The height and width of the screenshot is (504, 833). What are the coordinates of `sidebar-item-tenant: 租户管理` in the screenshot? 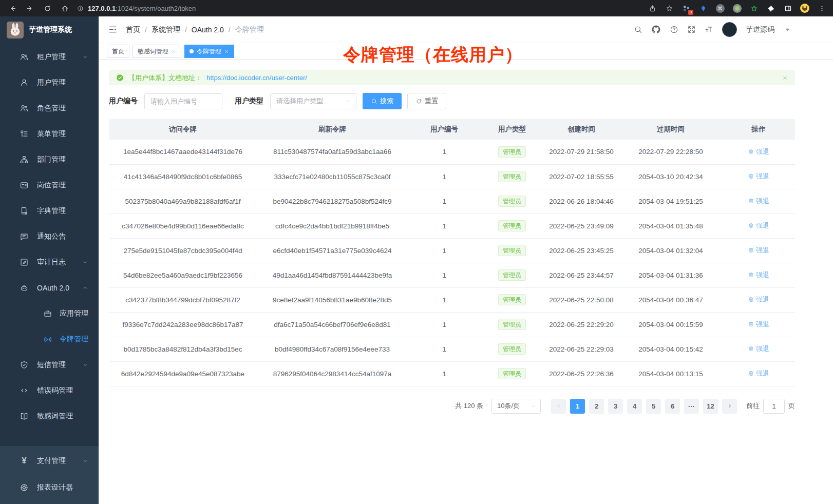 It's located at (49, 57).